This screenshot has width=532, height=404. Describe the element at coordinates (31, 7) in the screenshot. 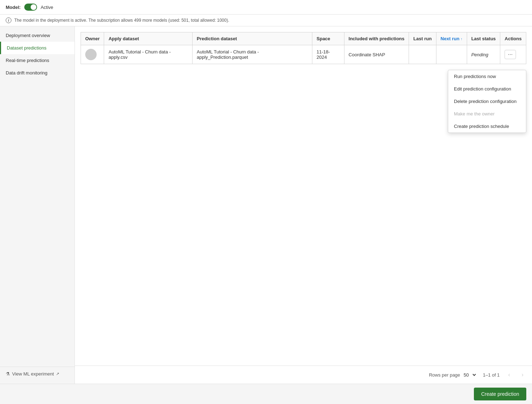

I see `model-toggle` at that location.